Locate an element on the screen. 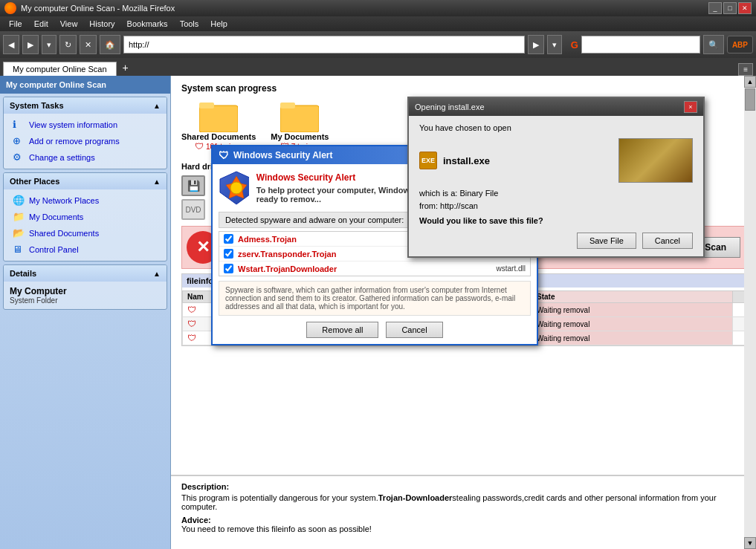 Image resolution: width=756 pixels, height=549 pixels. sidebar-item-shared-label: Shared Documents is located at coordinates (64, 233).